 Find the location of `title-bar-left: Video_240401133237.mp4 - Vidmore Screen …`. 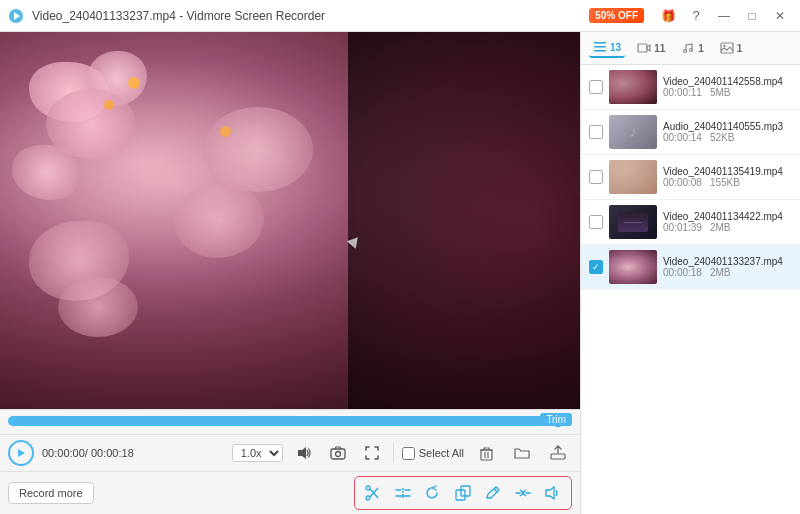

title-bar-left: Video_240401133237.mp4 - Vidmore Screen … is located at coordinates (166, 16).